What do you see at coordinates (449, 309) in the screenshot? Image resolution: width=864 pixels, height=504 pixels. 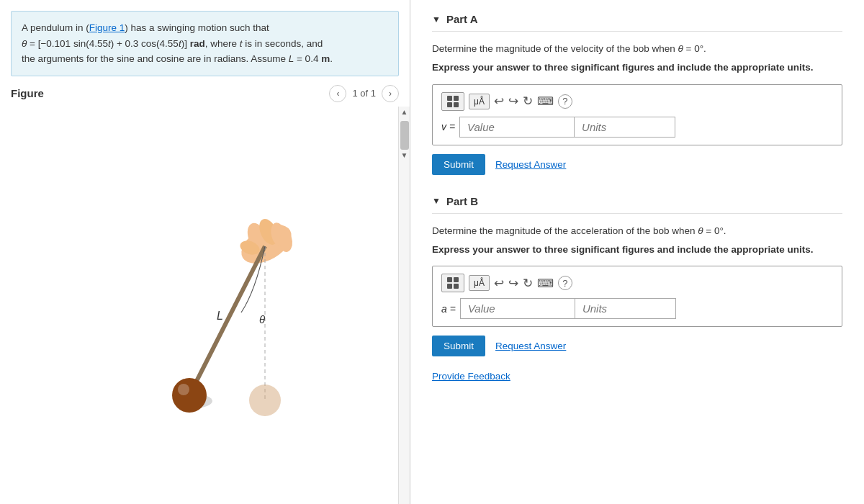 I see `part-b-variable: a =` at bounding box center [449, 309].